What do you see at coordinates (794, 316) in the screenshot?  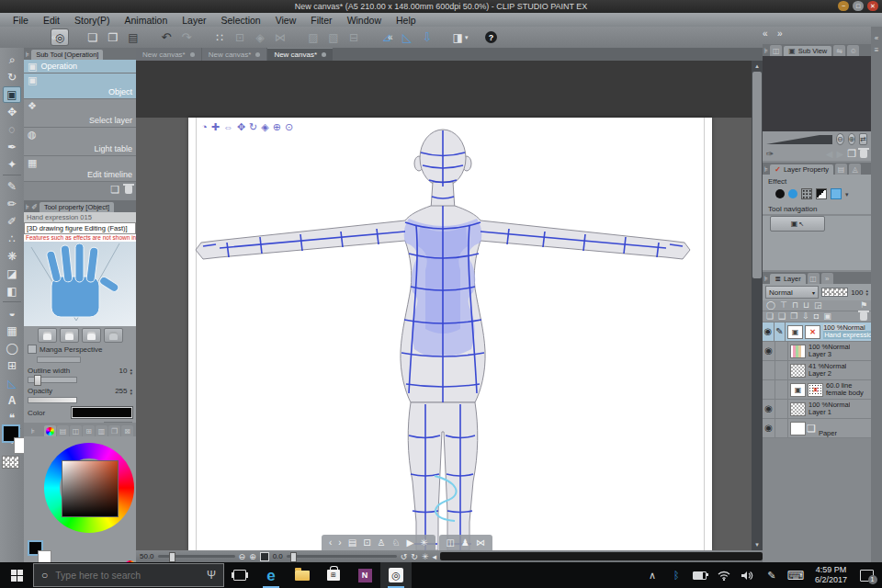 I see `new-folder-icon: ❐` at bounding box center [794, 316].